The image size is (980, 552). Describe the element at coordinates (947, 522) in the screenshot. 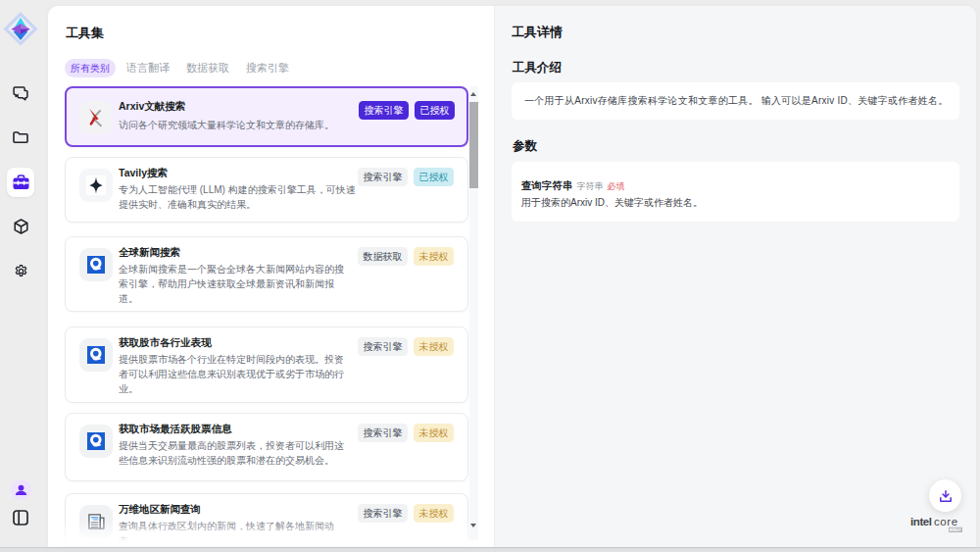

I see `svg-text: core` at that location.